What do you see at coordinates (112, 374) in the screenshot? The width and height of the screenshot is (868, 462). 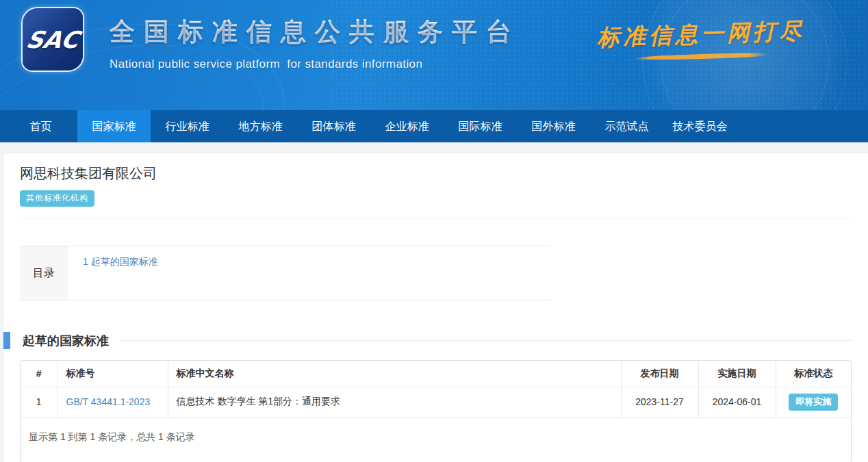 I see `col-header-standard-no: 标准号` at bounding box center [112, 374].